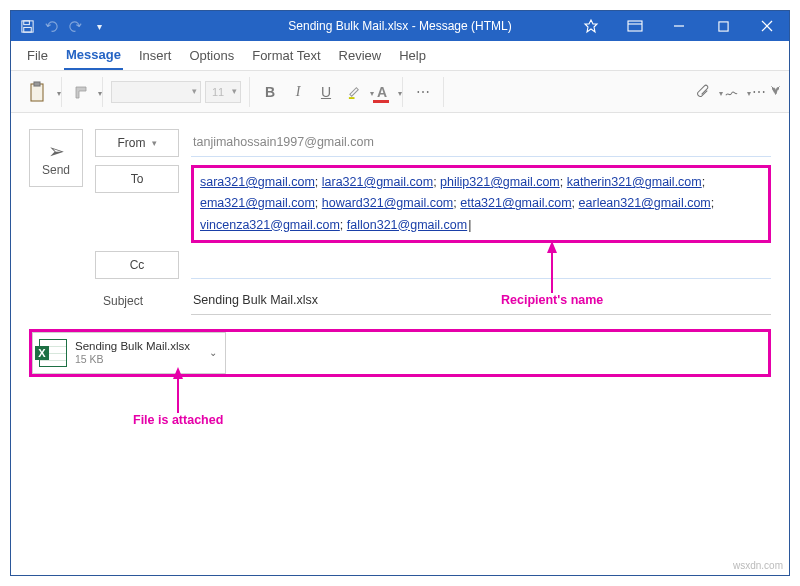 The height and width of the screenshot is (586, 800). I want to click on text-caret: |, so click(470, 225).